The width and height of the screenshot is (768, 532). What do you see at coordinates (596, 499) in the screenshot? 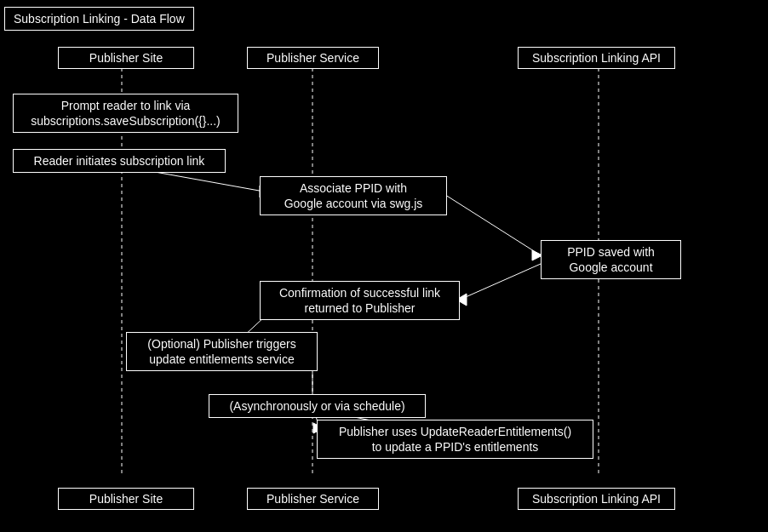
I see `footer-subscription-linking: Subscription Linking API` at bounding box center [596, 499].